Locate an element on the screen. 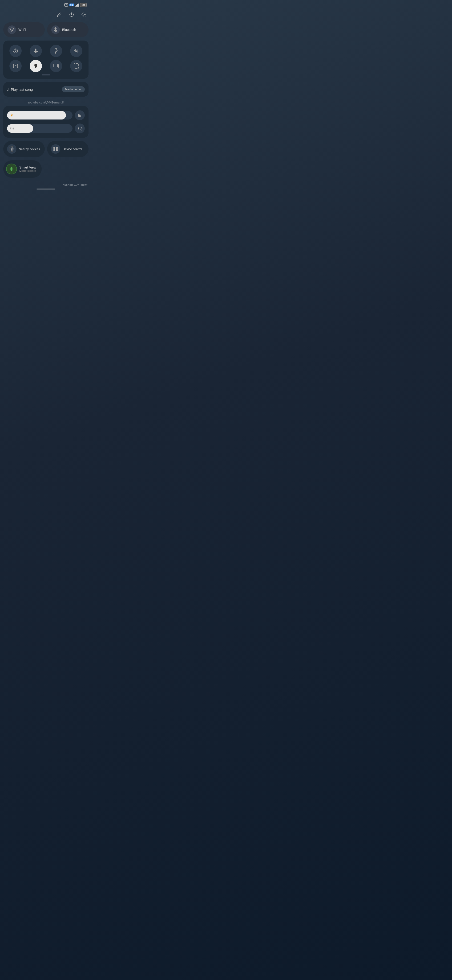 This screenshot has width=452, height=980. nearby-devices-label: Nearby devices is located at coordinates (30, 149).